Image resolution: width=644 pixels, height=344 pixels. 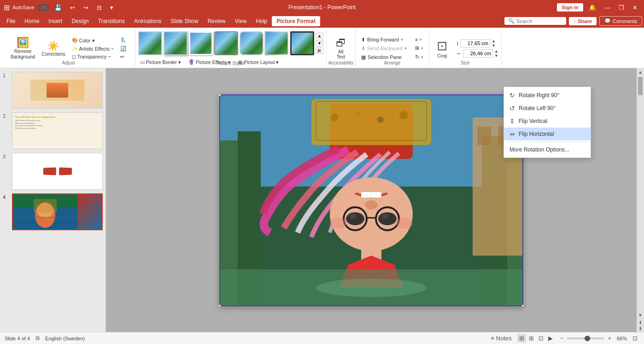 What do you see at coordinates (512, 108) in the screenshot?
I see `rotate-left-90-icon: ↺` at bounding box center [512, 108].